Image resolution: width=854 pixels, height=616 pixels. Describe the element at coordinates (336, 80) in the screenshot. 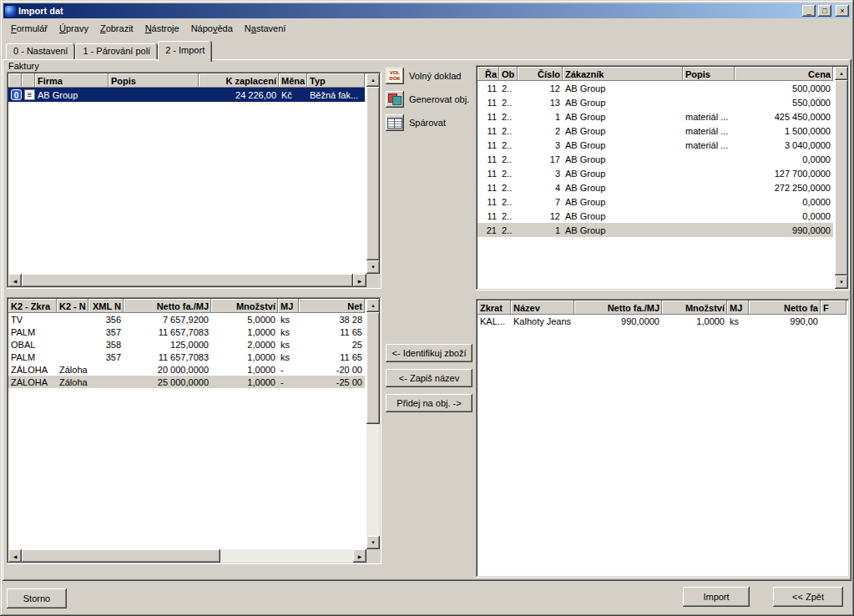

I see `column-header: Typ` at that location.